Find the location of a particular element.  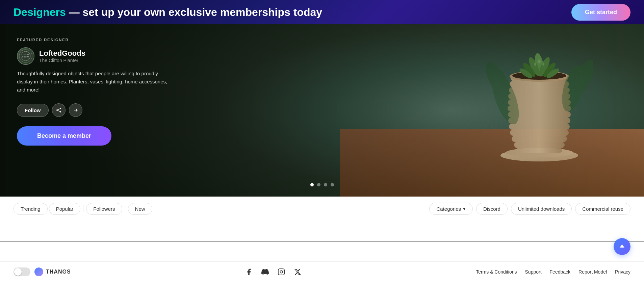

designer-info: LOFTED GOODS LoftedGoods The Clifton Pla… is located at coordinates (93, 56).